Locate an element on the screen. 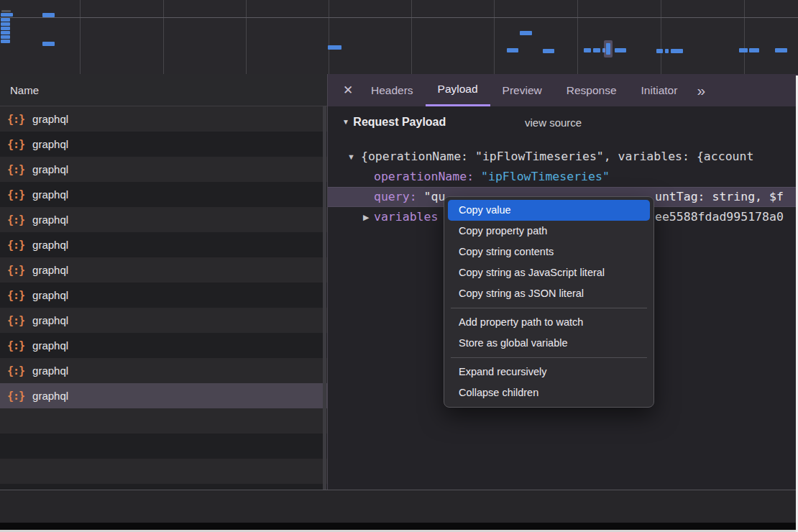 The height and width of the screenshot is (532, 798). property-value: "ipFlowTimeseries" is located at coordinates (545, 177).